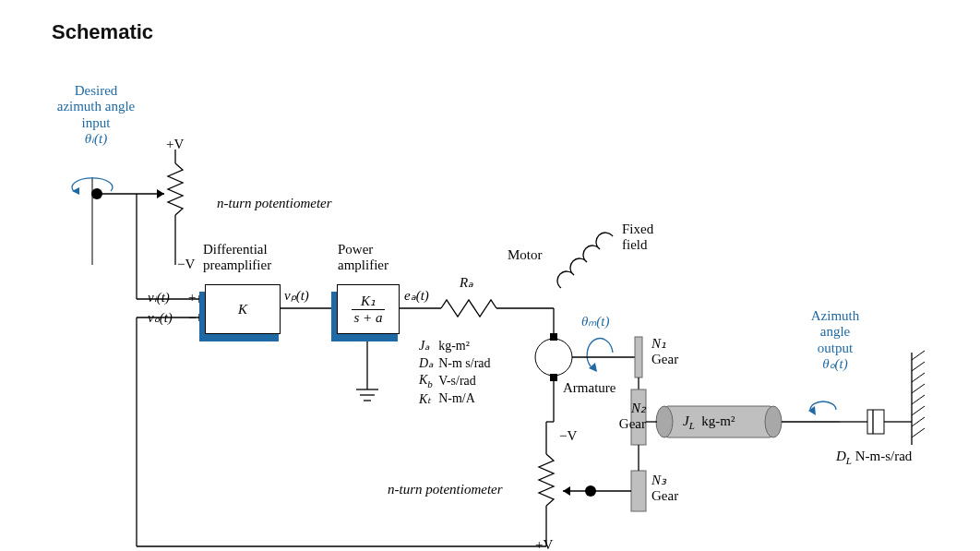 The width and height of the screenshot is (980, 551). I want to click on feedback-wiper-knob, so click(591, 491).